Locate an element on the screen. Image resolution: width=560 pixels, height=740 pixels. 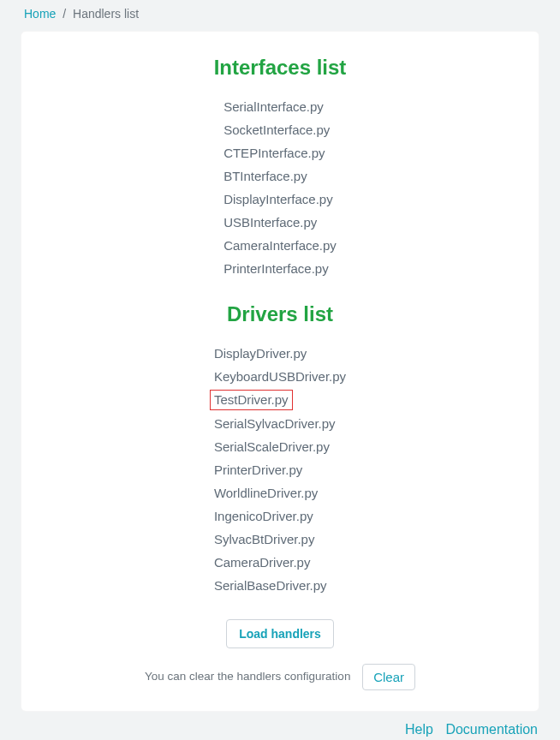
load-handlers-button: Load handlers is located at coordinates (280, 634).